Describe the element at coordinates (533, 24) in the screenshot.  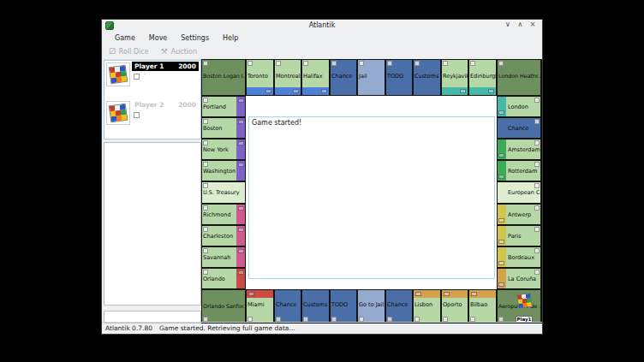
I see `close-icon: ×` at that location.